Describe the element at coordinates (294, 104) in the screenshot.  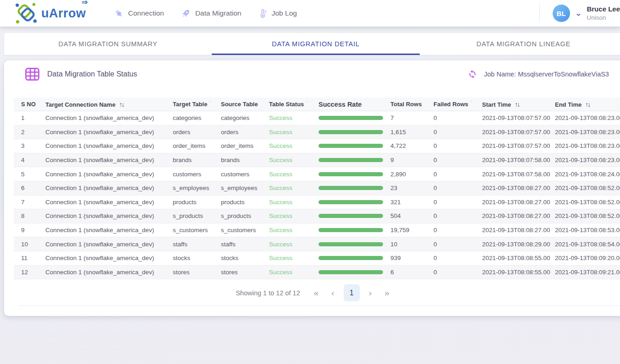
I see `col-table-status: Table Statusˊ` at that location.